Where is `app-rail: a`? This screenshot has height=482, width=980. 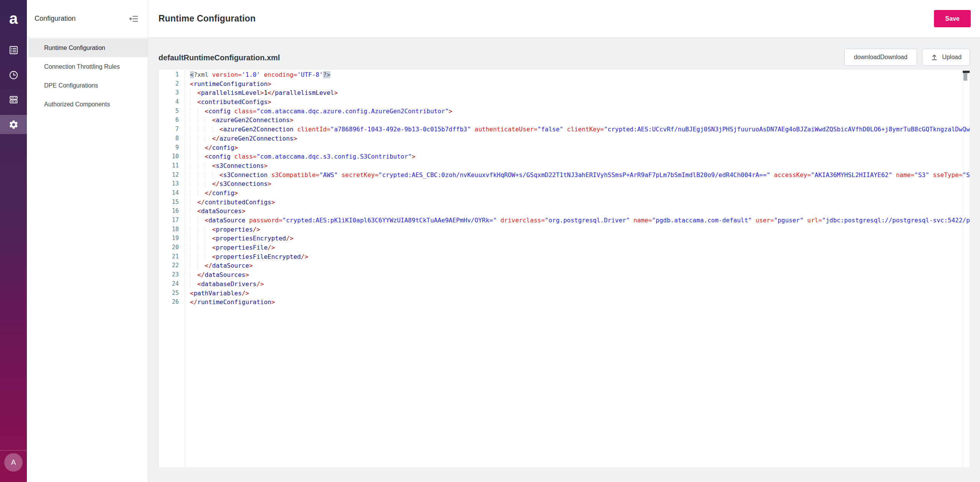 app-rail: a is located at coordinates (13, 241).